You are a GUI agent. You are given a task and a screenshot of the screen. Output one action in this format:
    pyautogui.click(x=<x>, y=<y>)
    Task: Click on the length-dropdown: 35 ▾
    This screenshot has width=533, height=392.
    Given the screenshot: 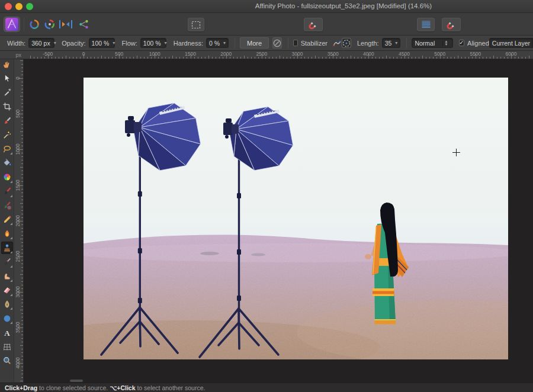 What is the action you would take?
    pyautogui.click(x=391, y=43)
    